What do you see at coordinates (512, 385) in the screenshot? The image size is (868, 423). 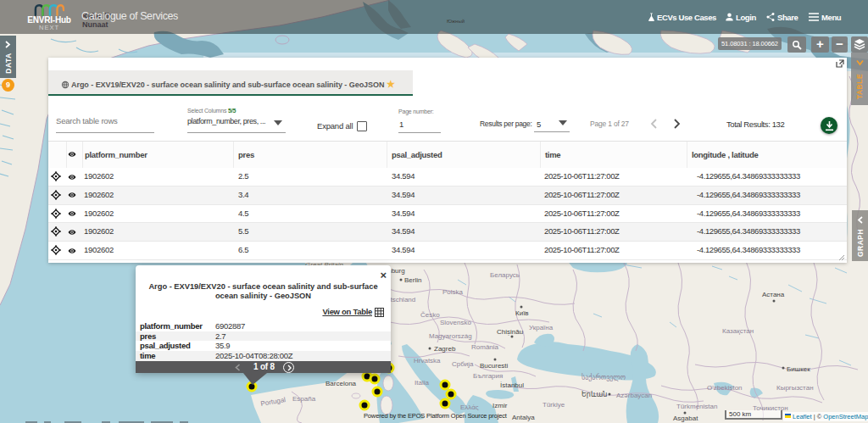 I see `svg-text: İstanbul` at bounding box center [512, 385].